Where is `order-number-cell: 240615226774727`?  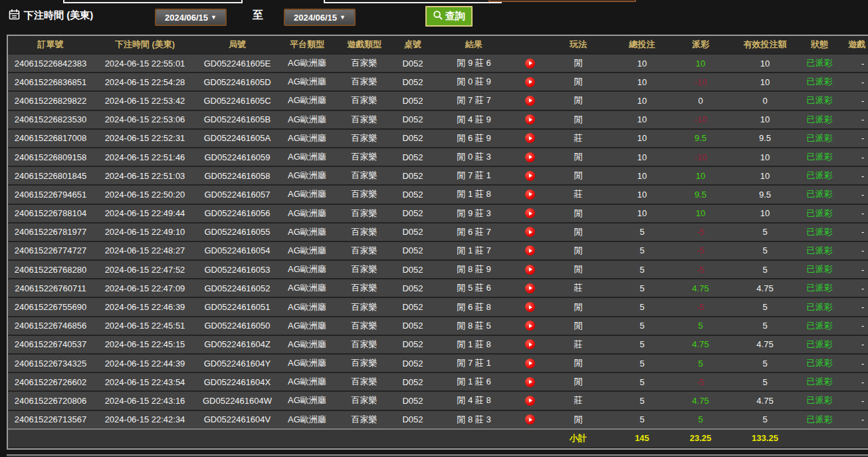 order-number-cell: 240615226774727 is located at coordinates (51, 250).